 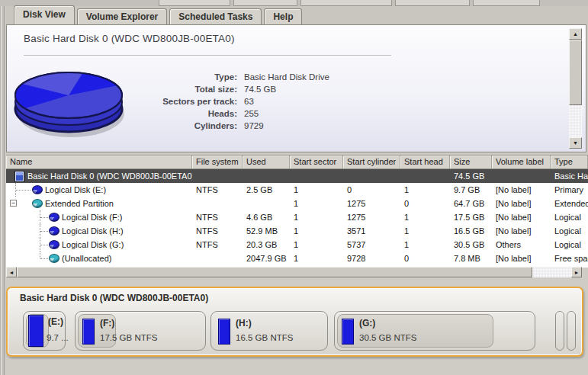 I want to click on table-row-logical-g: Logical Disk (G:) NTFS 20.3 GB 1 5737 1 …, so click(x=297, y=245).